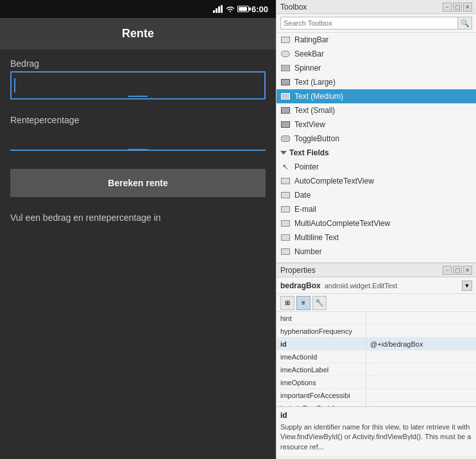 The image size is (476, 459). Describe the element at coordinates (421, 370) in the screenshot. I see `props-value-imeactionlabel` at that location.